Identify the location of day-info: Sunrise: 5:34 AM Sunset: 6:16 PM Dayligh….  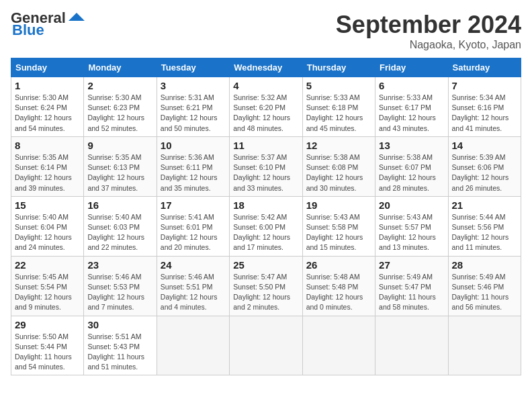
(485, 113).